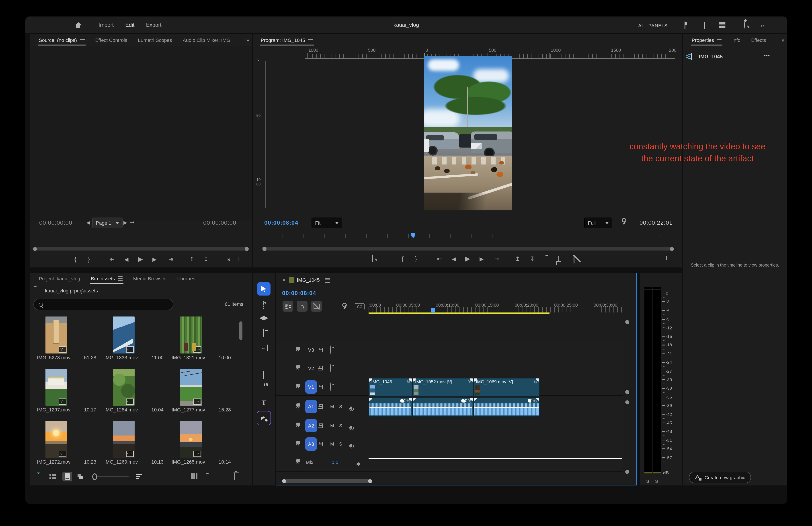  Describe the element at coordinates (121, 358) in the screenshot. I see `bin-item-name: IMG_1333.mov` at that location.